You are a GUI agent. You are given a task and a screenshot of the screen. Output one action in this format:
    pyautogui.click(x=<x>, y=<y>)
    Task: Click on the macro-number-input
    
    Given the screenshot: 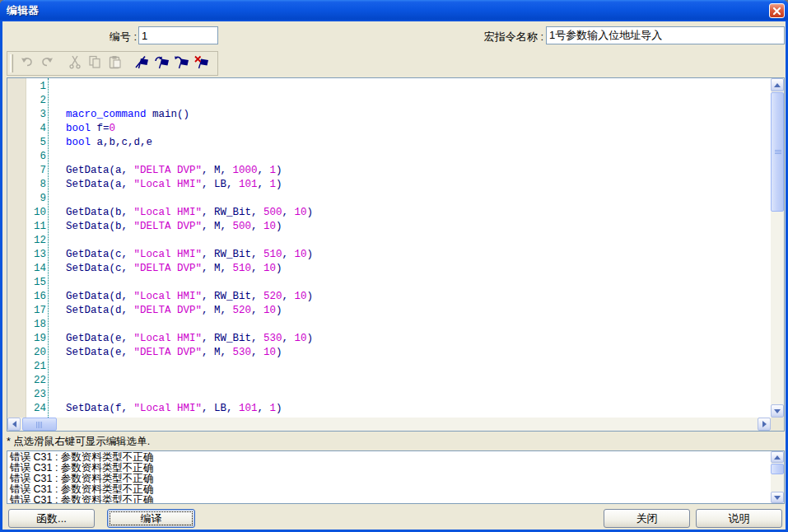 What is the action you would take?
    pyautogui.click(x=178, y=35)
    